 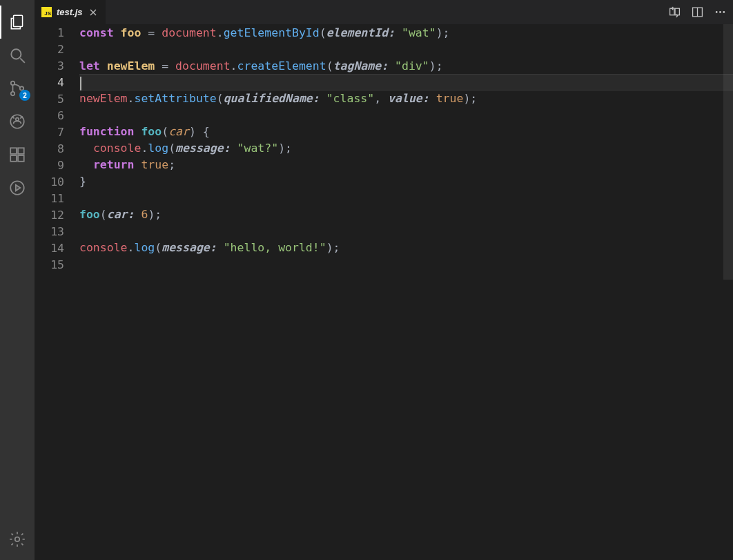 I want to click on activity-bar: 2, so click(x=17, y=280).